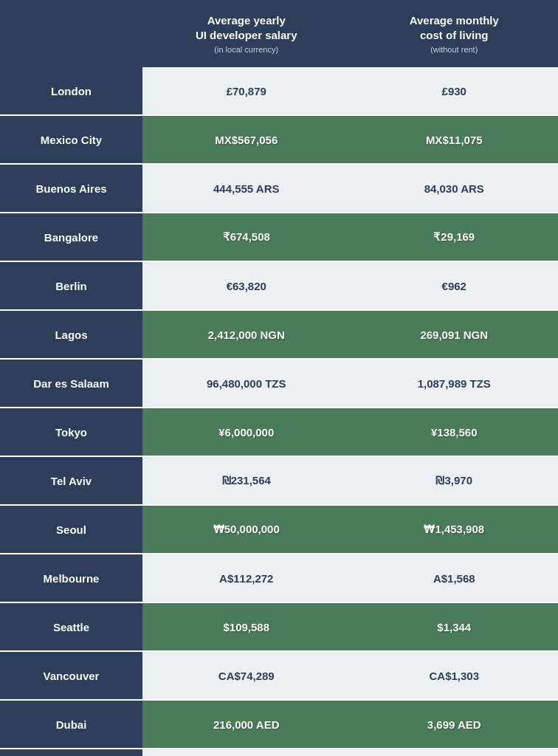 Image resolution: width=558 pixels, height=756 pixels. Describe the element at coordinates (71, 188) in the screenshot. I see `city-name: Buenos Aires` at that location.